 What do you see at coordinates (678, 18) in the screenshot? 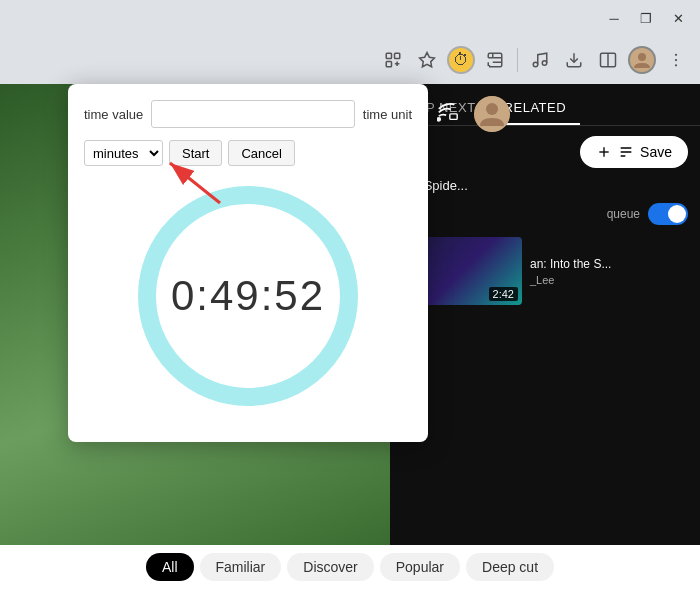
I see `close-button: ✕` at bounding box center [678, 18].